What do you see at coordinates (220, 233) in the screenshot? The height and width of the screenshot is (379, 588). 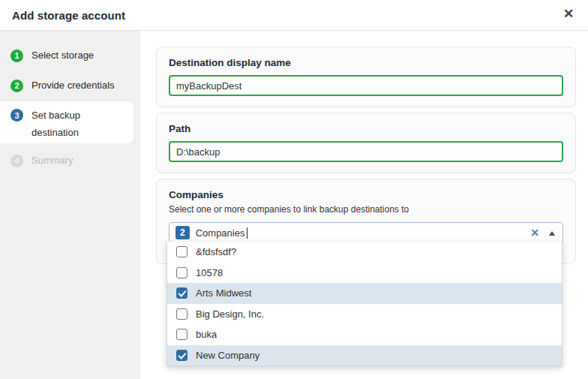 I see `multiselect-search-text: Companies` at bounding box center [220, 233].